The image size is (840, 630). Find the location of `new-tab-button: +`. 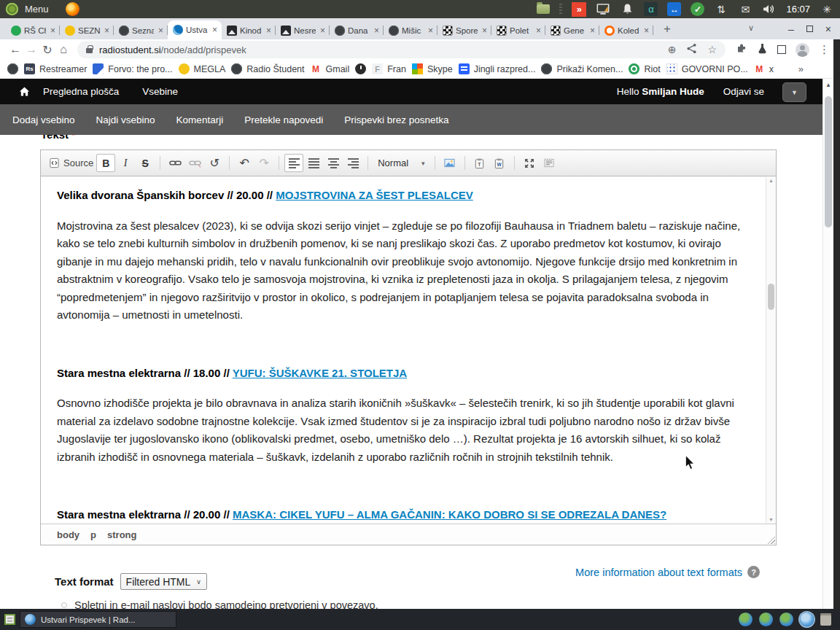

new-tab-button: + is located at coordinates (667, 29).